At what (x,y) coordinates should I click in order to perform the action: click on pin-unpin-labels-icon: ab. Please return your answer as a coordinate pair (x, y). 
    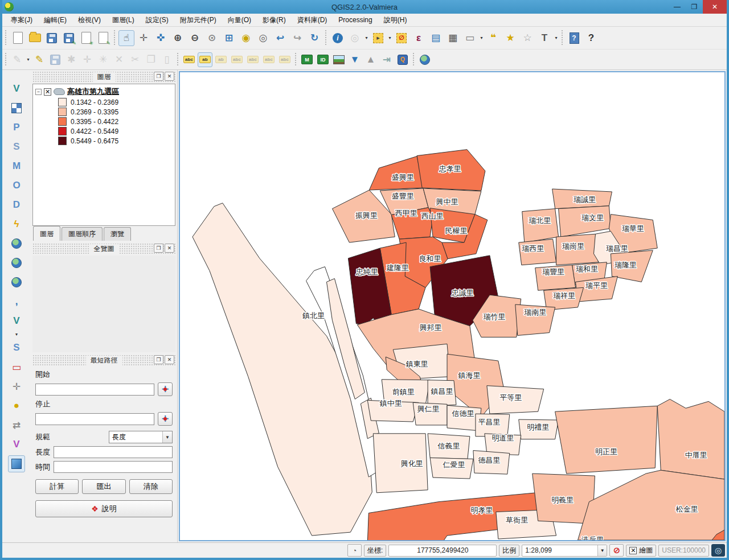
    Looking at the image, I should click on (205, 60).